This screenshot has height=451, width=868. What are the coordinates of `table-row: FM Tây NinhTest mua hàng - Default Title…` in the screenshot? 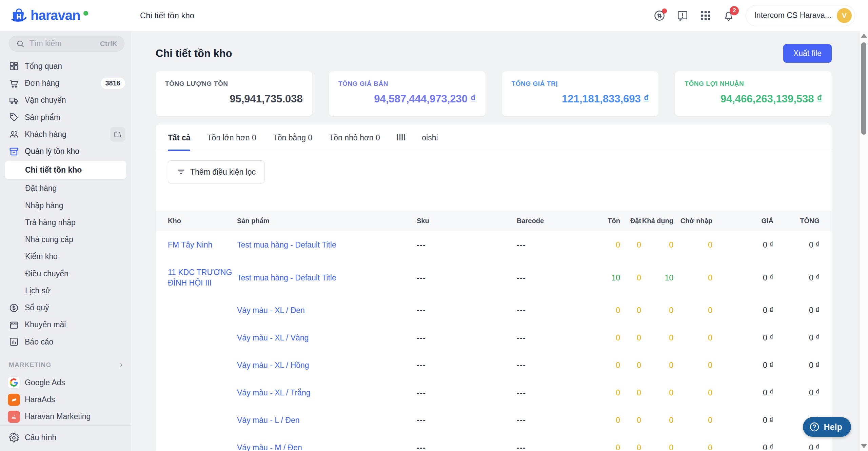 It's located at (494, 245).